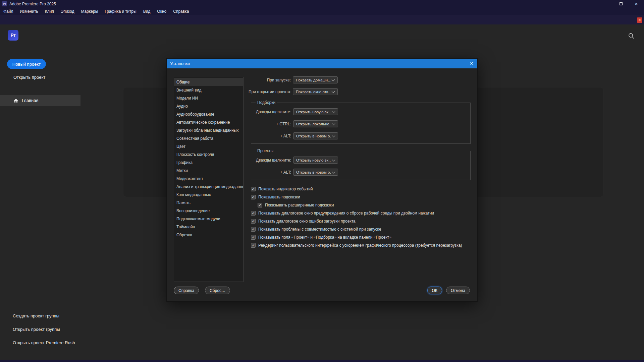  I want to click on category-item: Аудиооборудование, so click(209, 114).